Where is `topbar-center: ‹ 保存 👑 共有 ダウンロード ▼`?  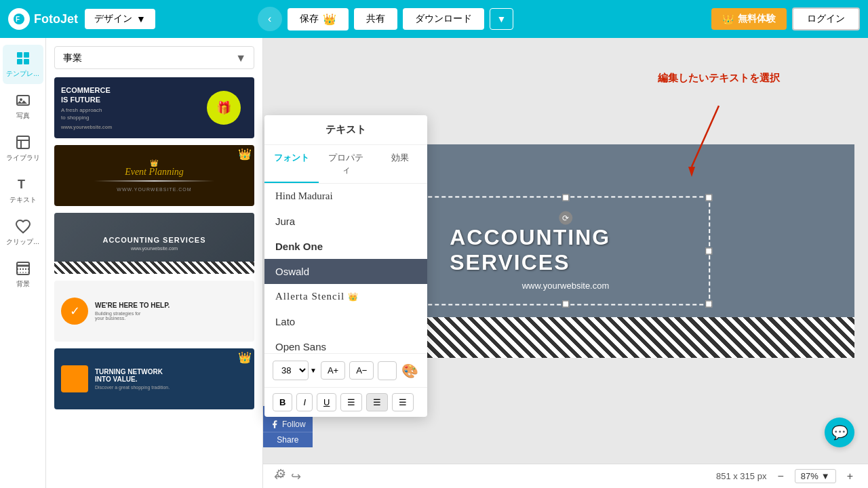 topbar-center: ‹ 保存 👑 共有 ダウンロード ▼ is located at coordinates (386, 19).